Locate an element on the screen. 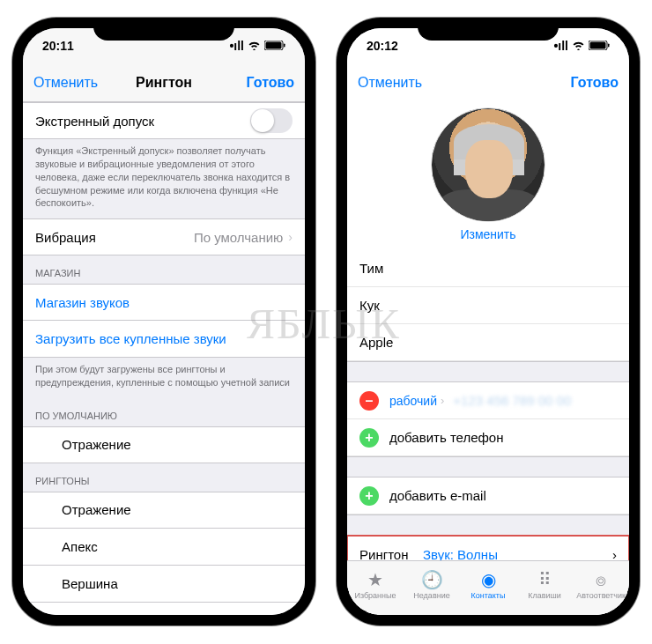 Image resolution: width=652 pixels, height=644 pixels. first-name-field: Тим is located at coordinates (488, 269).